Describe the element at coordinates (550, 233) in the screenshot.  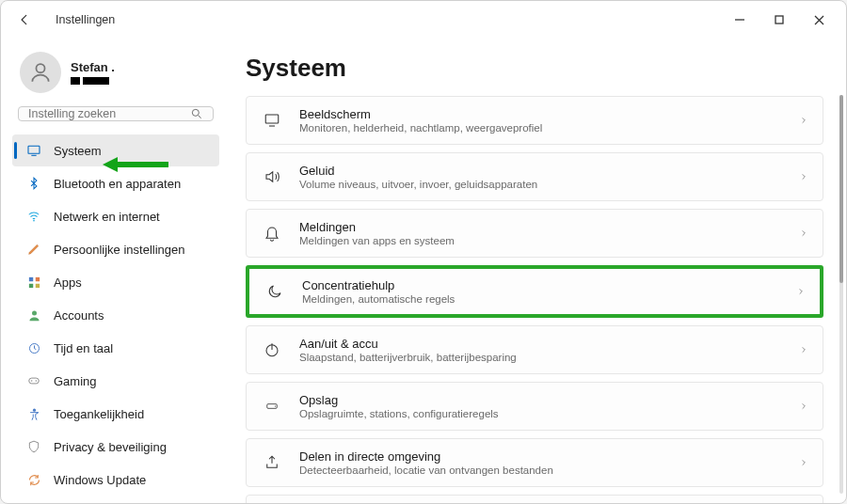
I see `card-text: Meldingen Meldingen van apps en systeem` at that location.